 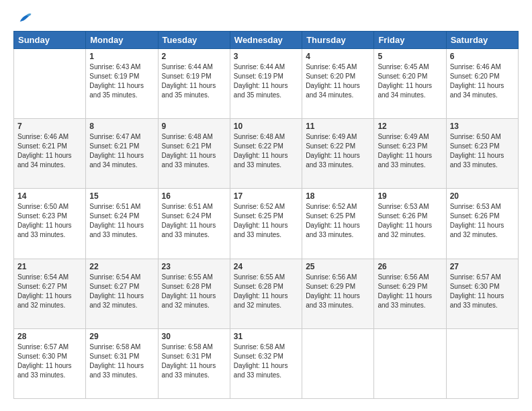 What do you see at coordinates (194, 126) in the screenshot?
I see `day-number: 9` at bounding box center [194, 126].